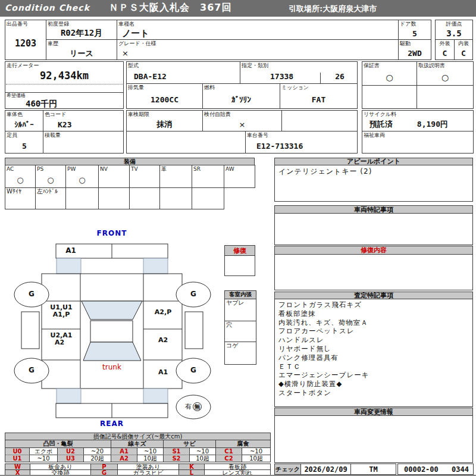 This screenshot has height=476, width=476. Describe the element at coordinates (61, 315) in the screenshot. I see `mark-left-front-line2: A1,P` at that location.